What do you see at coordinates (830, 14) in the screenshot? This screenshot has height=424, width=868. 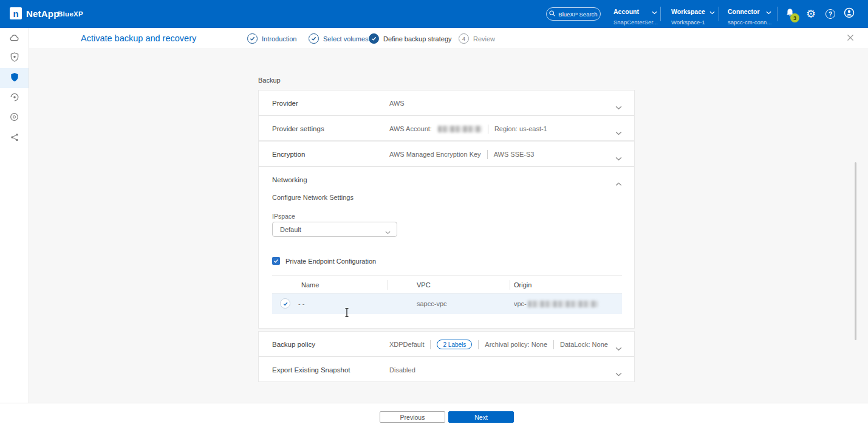 I see `help-button: ?` at bounding box center [830, 14].